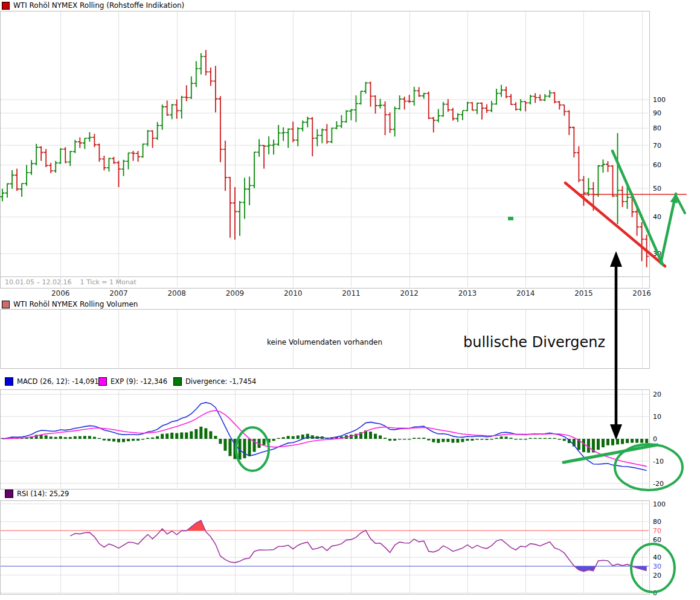 This screenshot has width=700, height=600. What do you see at coordinates (352, 293) in the screenshot?
I see `year-label: 2011` at bounding box center [352, 293].